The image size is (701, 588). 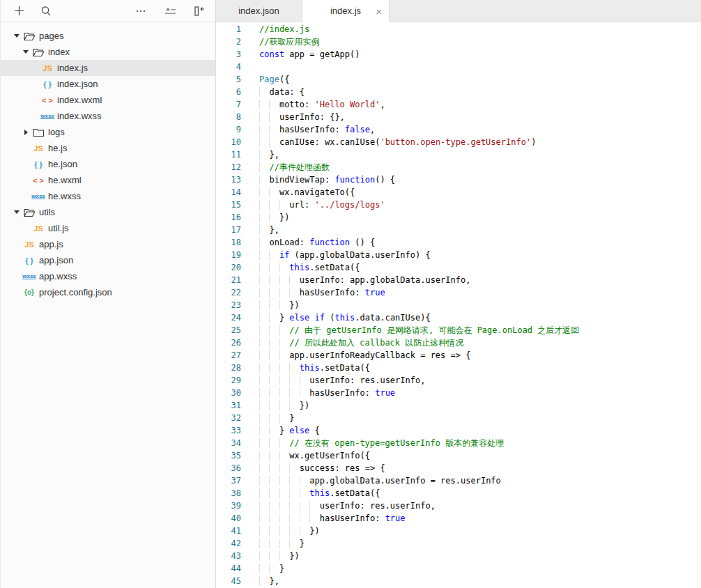 I want to click on search-icon, so click(x=46, y=11).